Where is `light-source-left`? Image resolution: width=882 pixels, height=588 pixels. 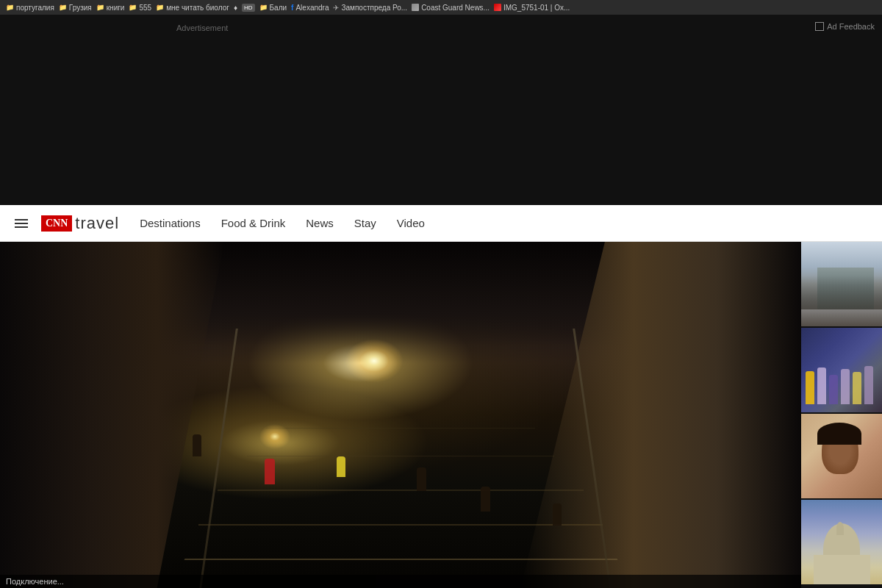 light-source-left is located at coordinates (275, 437).